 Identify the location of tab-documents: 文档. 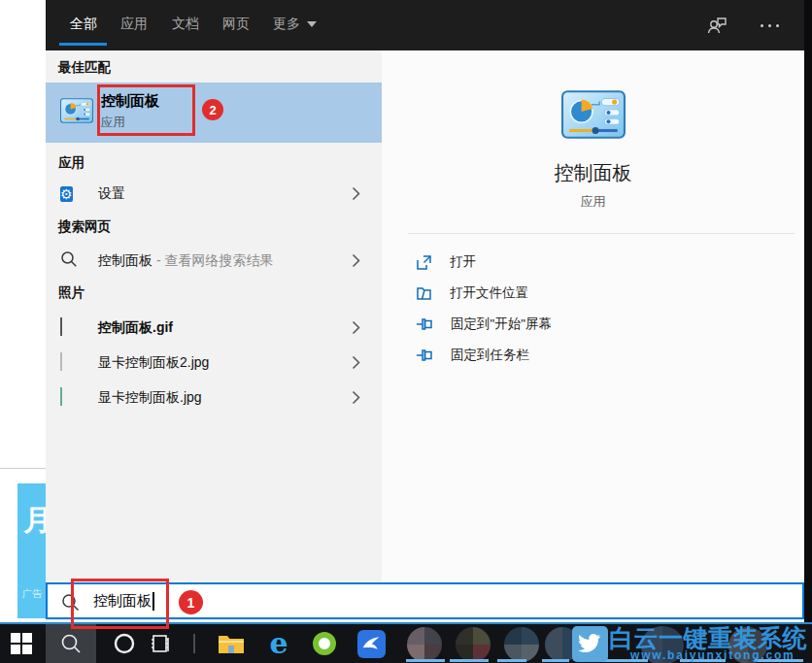
(186, 24).